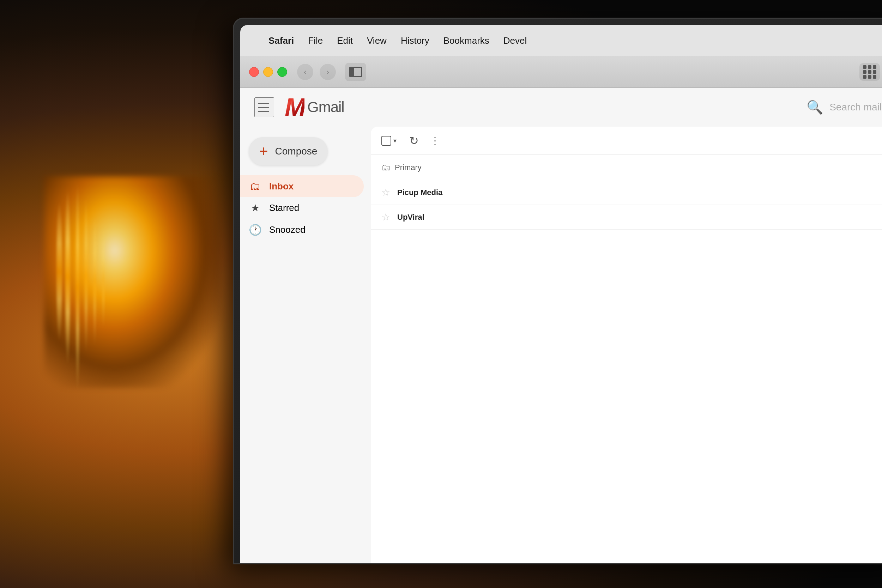 The width and height of the screenshot is (882, 588). I want to click on grid-icon, so click(870, 72).